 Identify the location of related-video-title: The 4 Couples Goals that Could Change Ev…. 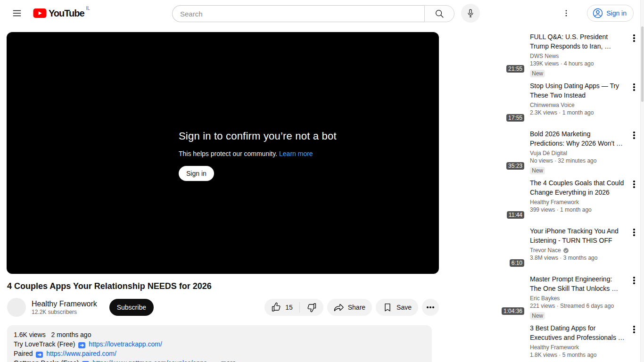
(578, 188).